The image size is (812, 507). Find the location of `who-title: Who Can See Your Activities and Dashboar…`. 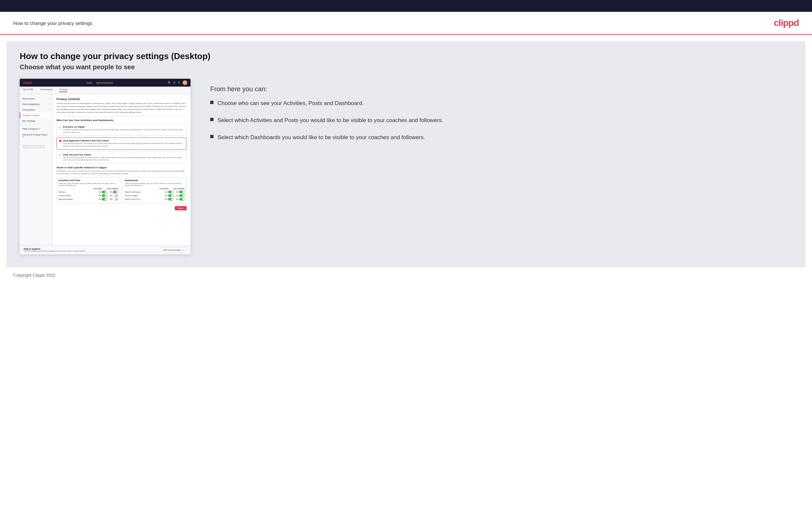

who-title: Who Can See Your Activities and Dashboar… is located at coordinates (121, 120).